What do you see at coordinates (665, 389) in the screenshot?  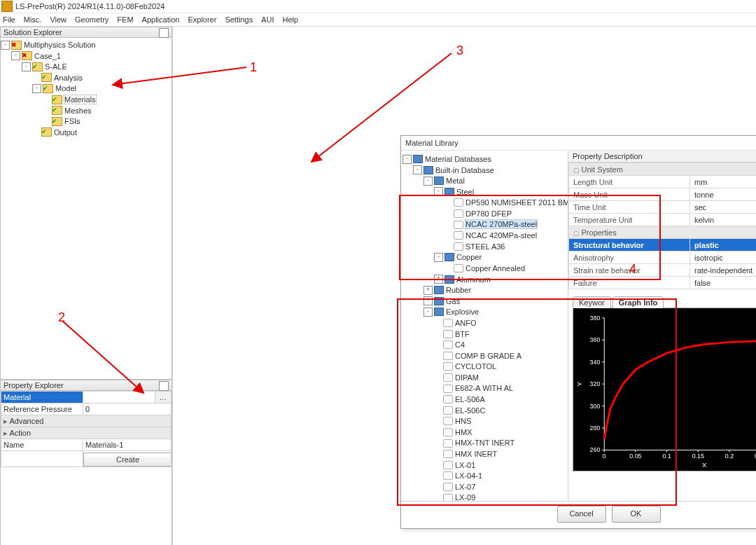 I see `chart-svg: 26028030032034036038000.050.10.150.20.25…` at bounding box center [665, 389].